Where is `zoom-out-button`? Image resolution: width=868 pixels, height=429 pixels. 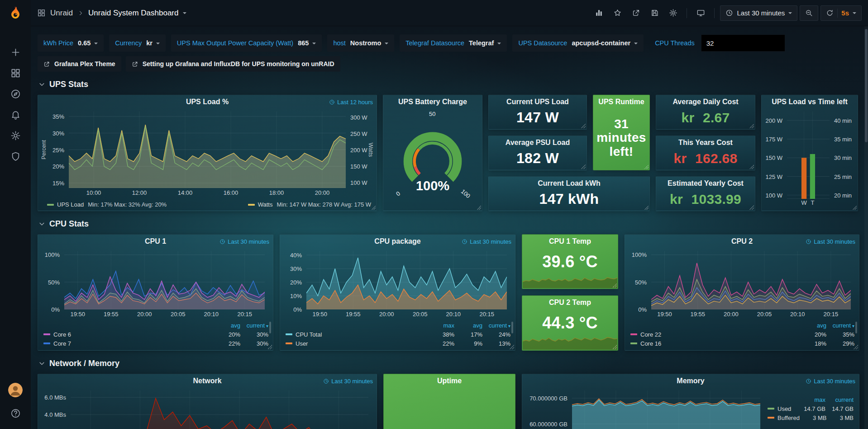 zoom-out-button is located at coordinates (809, 13).